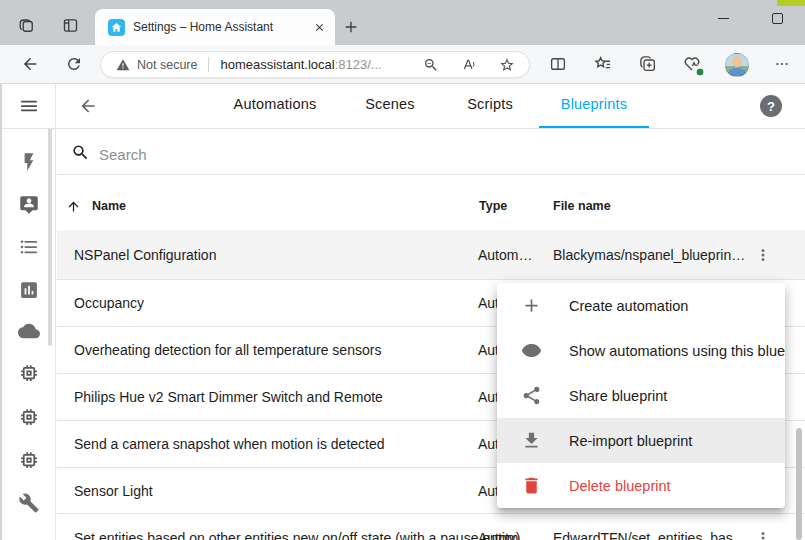 The width and height of the screenshot is (805, 540). I want to click on tab-scripts: Scripts, so click(490, 104).